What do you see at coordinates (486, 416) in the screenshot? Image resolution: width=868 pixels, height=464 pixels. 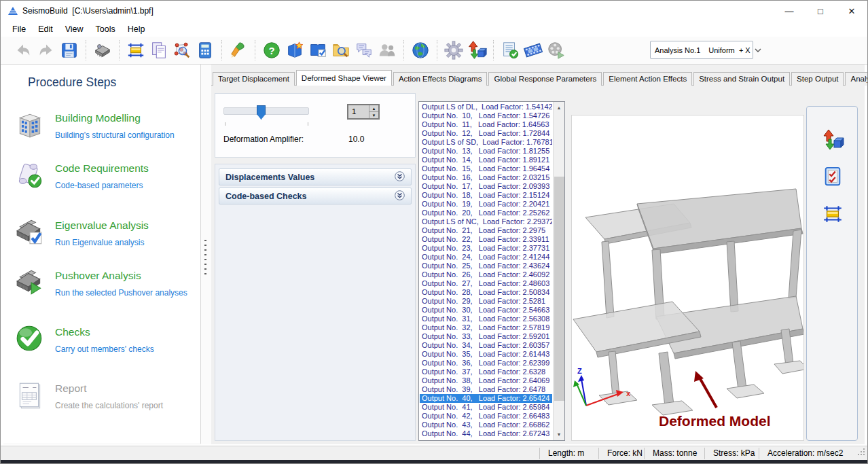 I see `output-list-item: Output No. 42, Load Factor: 2.66483` at bounding box center [486, 416].